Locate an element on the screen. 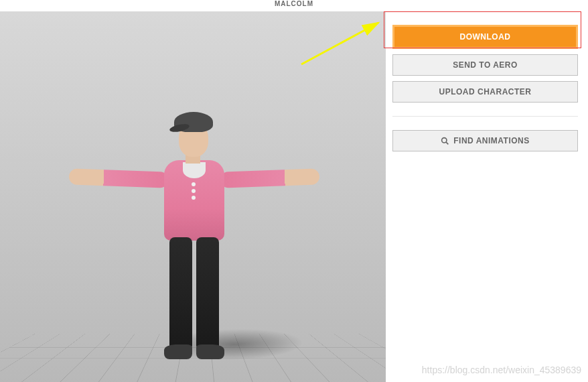 Image resolution: width=588 pixels, height=382 pixels. find-animations-button: FIND ANIMATIONS is located at coordinates (485, 141).